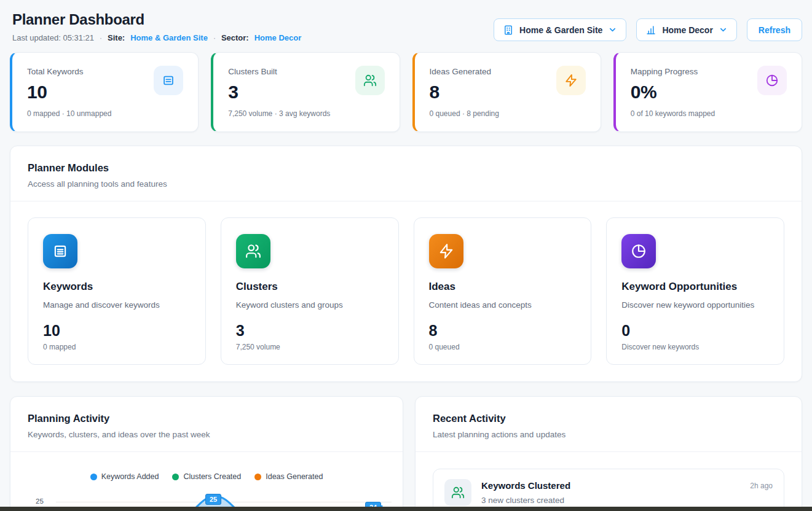  I want to click on sector-label: Sector:, so click(235, 38).